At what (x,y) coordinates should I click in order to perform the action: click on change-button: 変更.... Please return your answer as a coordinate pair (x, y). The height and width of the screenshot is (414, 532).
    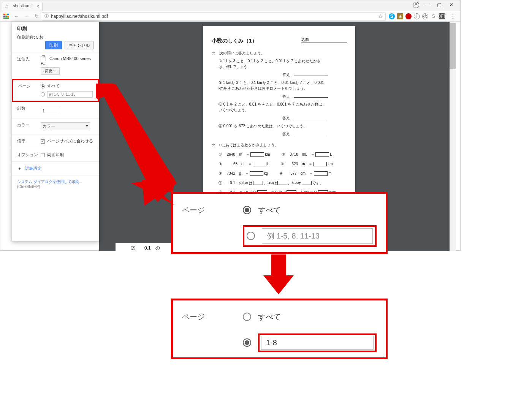
    Looking at the image, I should click on (50, 71).